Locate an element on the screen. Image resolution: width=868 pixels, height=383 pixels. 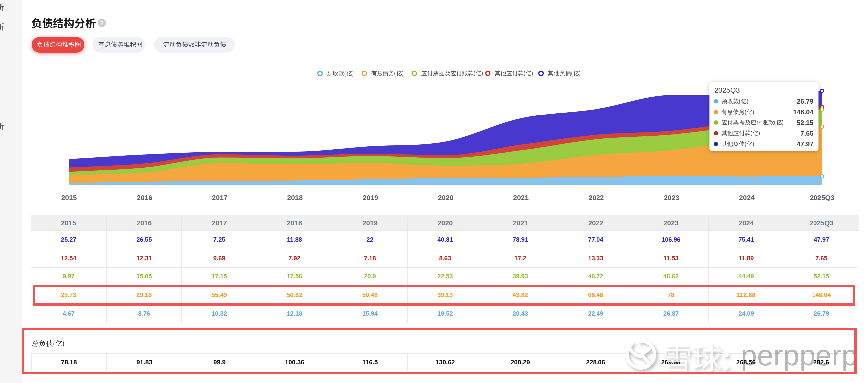
svg-text: 26.79 is located at coordinates (805, 101).